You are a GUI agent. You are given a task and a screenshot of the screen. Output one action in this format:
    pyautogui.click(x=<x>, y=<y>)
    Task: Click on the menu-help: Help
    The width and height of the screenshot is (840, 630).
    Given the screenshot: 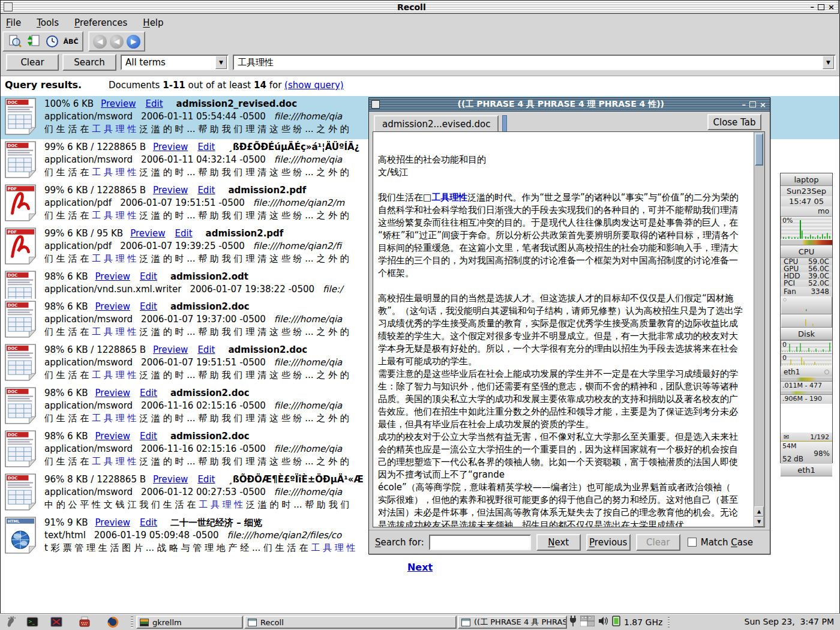 What is the action you would take?
    pyautogui.click(x=153, y=23)
    